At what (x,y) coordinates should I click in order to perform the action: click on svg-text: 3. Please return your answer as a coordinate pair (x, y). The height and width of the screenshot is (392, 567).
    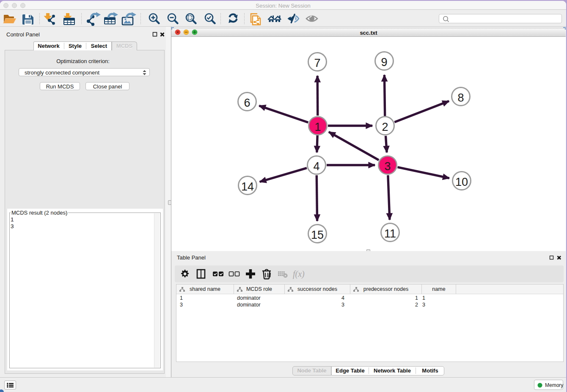
    Looking at the image, I should click on (388, 166).